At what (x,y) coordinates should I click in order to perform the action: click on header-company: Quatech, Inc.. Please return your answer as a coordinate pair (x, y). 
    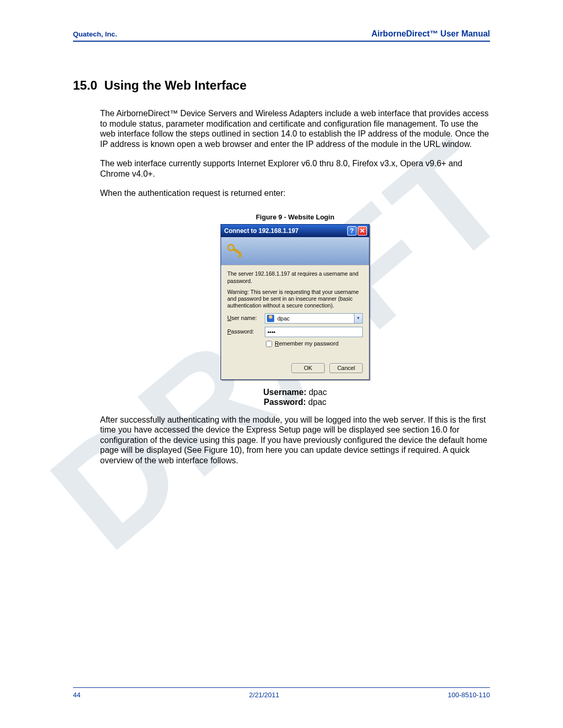
    Looking at the image, I should click on (95, 34).